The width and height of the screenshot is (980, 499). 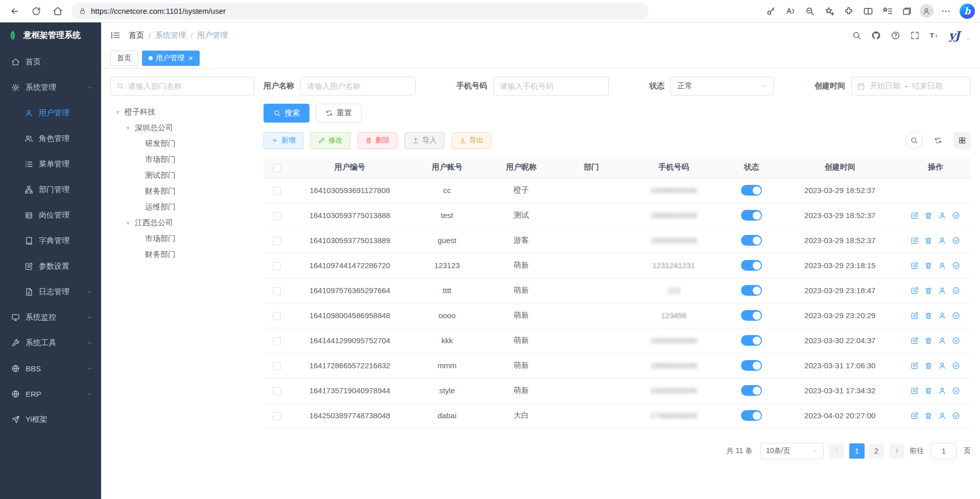 I want to click on reset-button: 重置, so click(x=339, y=113).